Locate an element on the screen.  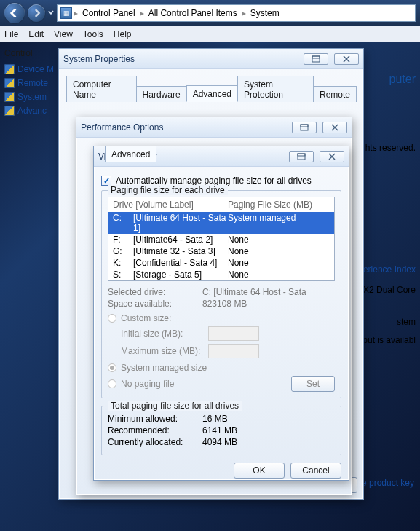
cp-link-remote: Remote is located at coordinates (30, 83).